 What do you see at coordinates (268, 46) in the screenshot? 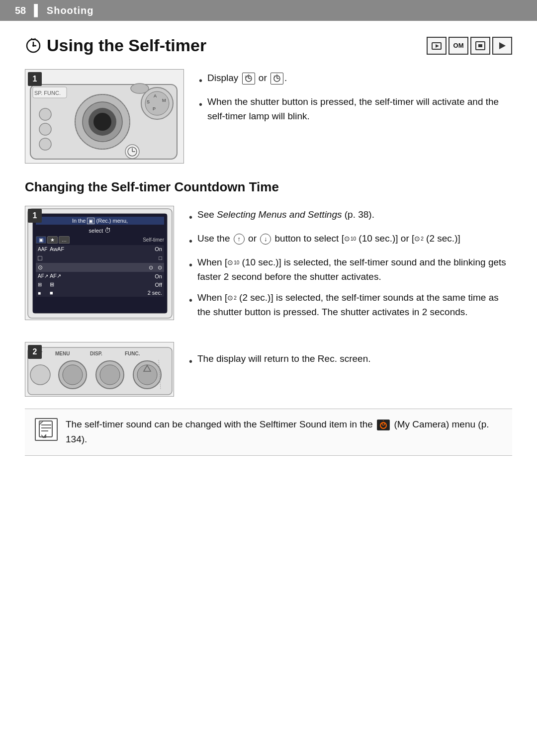
I see `page-title-row: Using the Self-timer OM` at bounding box center [268, 46].